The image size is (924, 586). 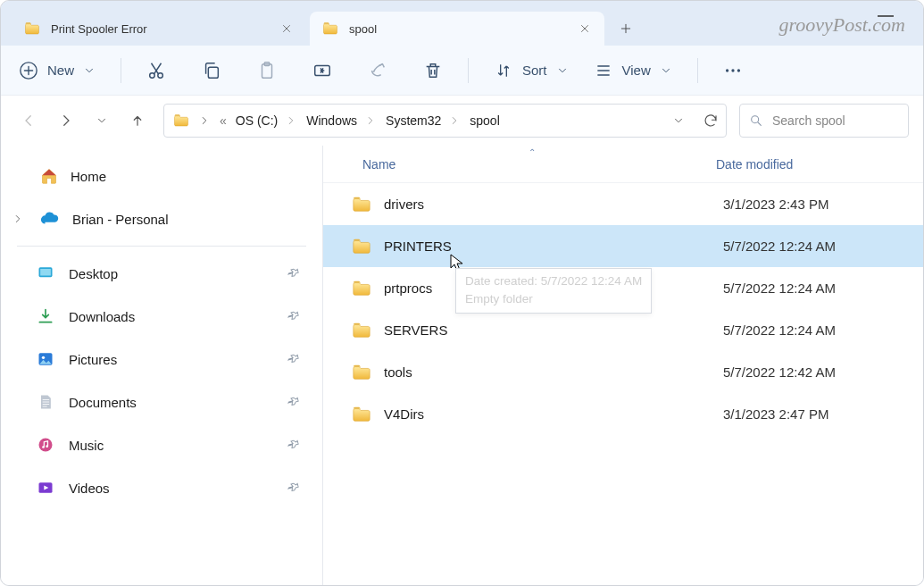 What do you see at coordinates (433, 71) in the screenshot?
I see `delete-button` at bounding box center [433, 71].